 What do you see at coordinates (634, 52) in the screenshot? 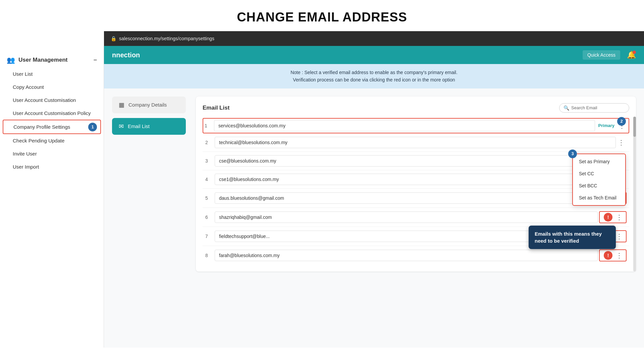
I see `notif-dot` at bounding box center [634, 52].